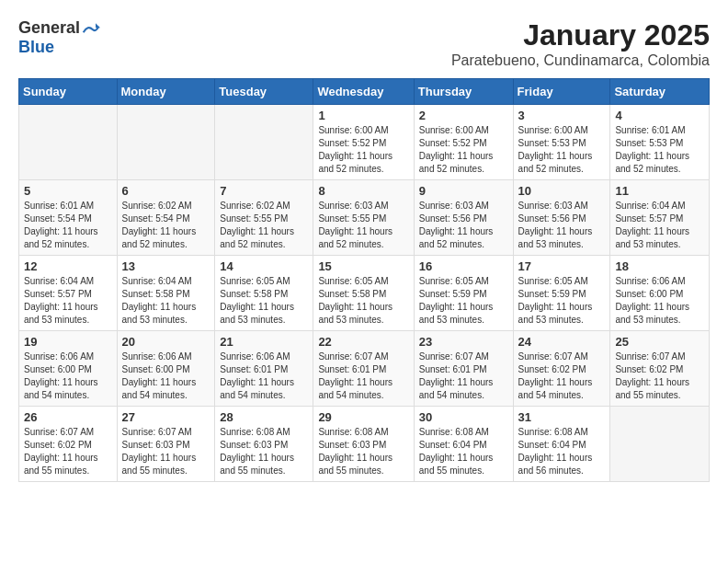  I want to click on day-number: 28, so click(264, 418).